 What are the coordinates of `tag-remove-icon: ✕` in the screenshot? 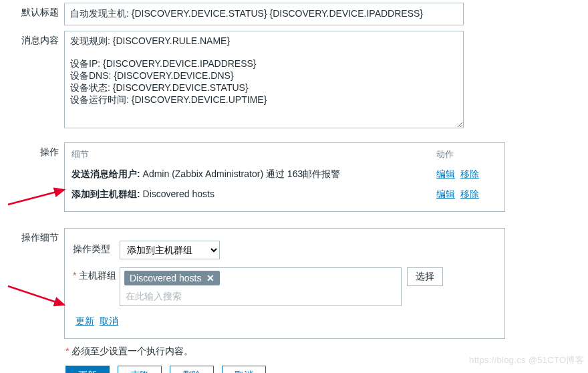 It's located at (210, 278).